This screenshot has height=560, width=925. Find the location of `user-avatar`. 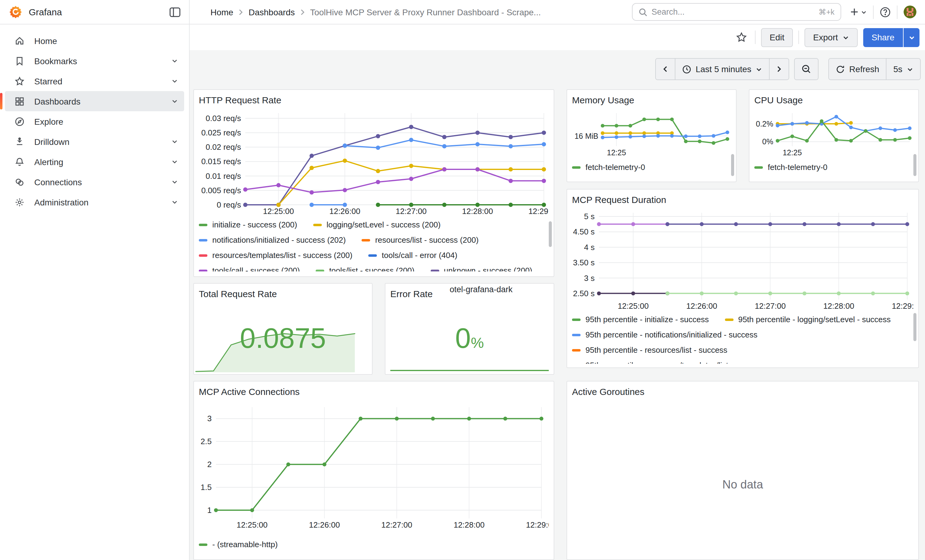

user-avatar is located at coordinates (910, 12).